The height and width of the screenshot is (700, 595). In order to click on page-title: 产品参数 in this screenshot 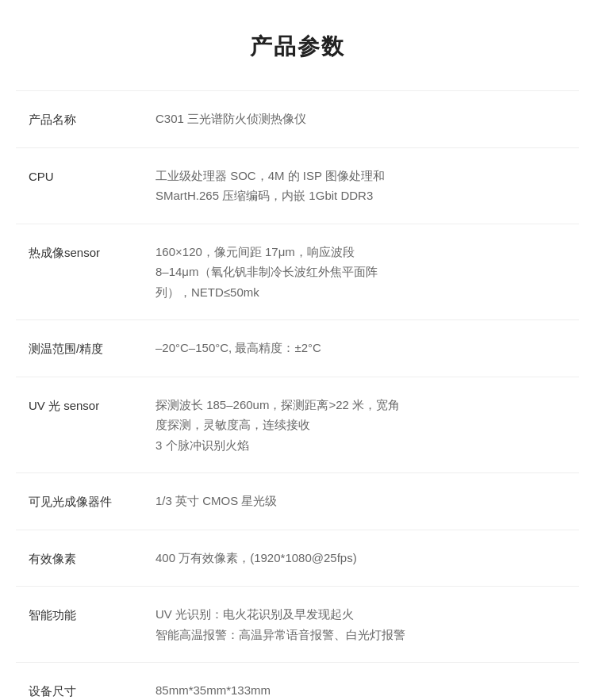, I will do `click(298, 47)`.